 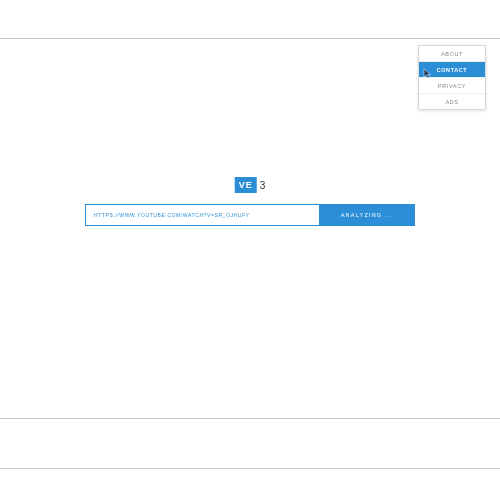 I want to click on cursor-icon, so click(x=428, y=74).